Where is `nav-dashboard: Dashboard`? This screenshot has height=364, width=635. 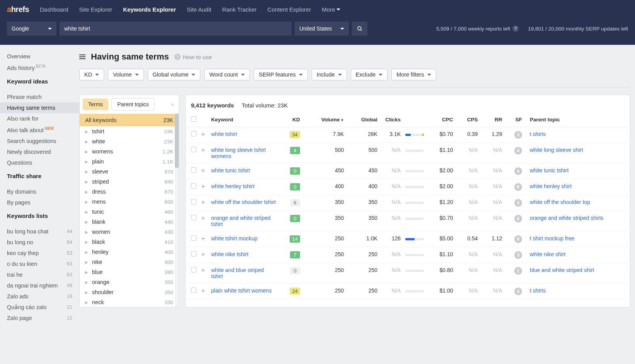 nav-dashboard: Dashboard is located at coordinates (54, 9).